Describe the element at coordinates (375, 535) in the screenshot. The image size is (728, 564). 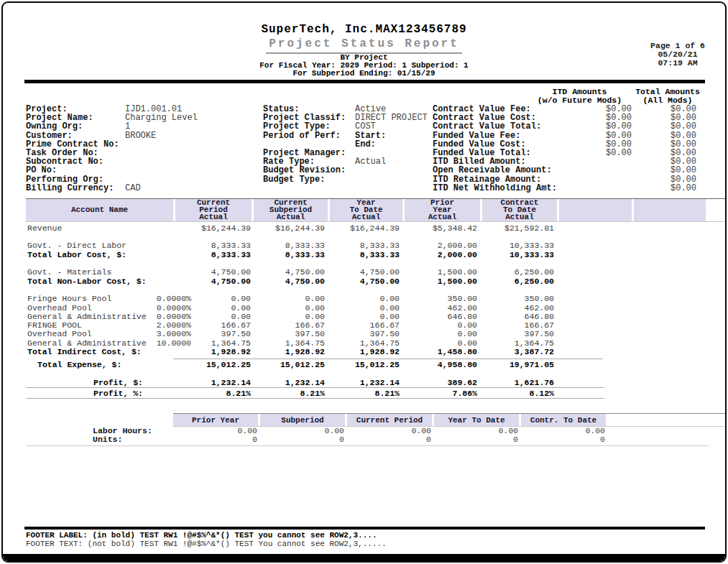
I see `footer-label-line: FOOTER LABEL: (in bold) TEST RW1 !@#$%^&…` at that location.